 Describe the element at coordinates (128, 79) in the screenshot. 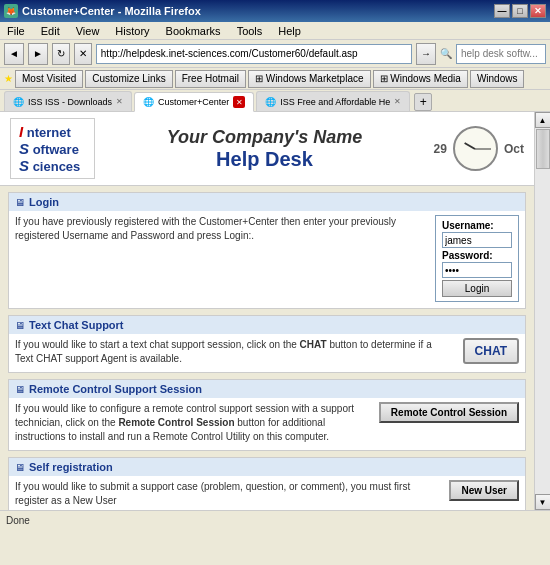

I see `bookmark-customize: Customize Links` at that location.